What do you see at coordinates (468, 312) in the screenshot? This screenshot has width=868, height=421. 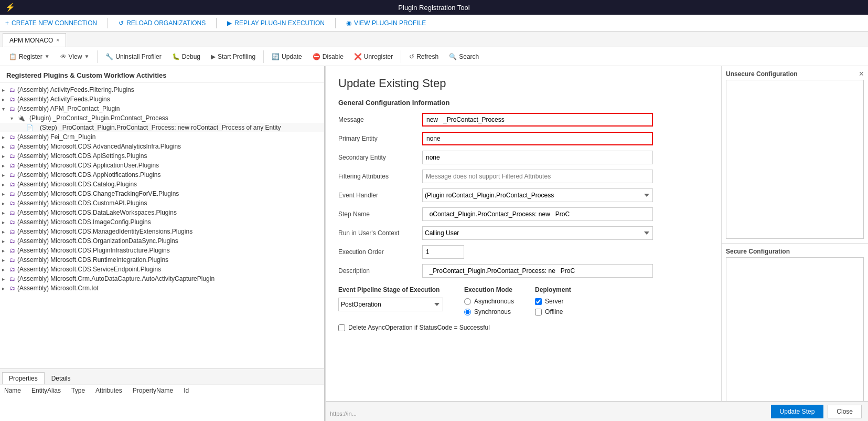 I see `sync-radio` at bounding box center [468, 312].